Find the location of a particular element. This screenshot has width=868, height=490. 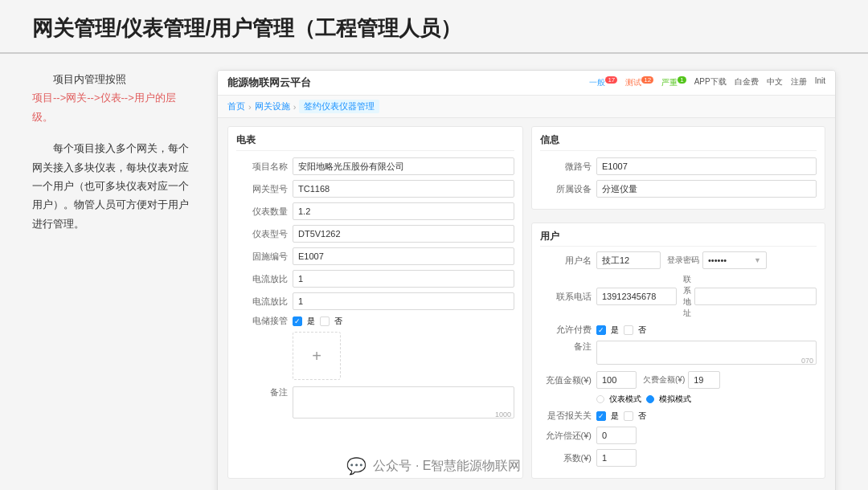

field-phone: 联系电话 联系地址 is located at coordinates (678, 296).